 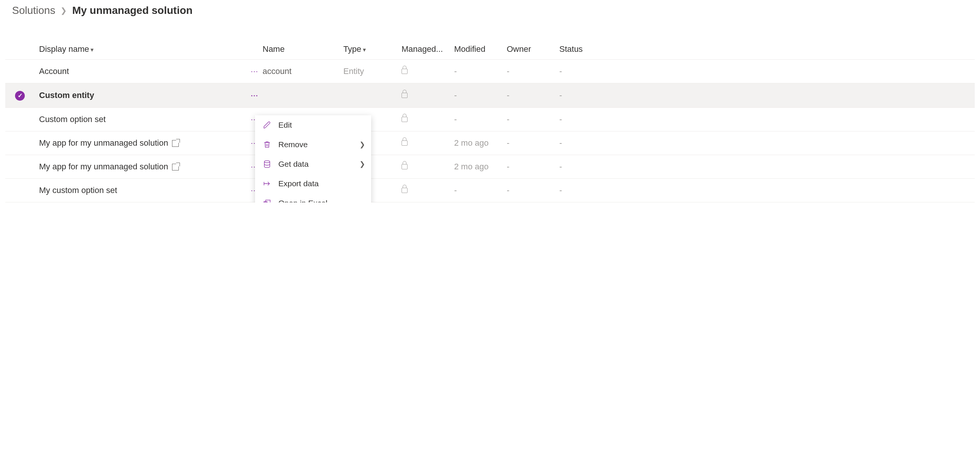 What do you see at coordinates (490, 119) in the screenshot?
I see `table-row: Custom option set⋯et---` at bounding box center [490, 119].